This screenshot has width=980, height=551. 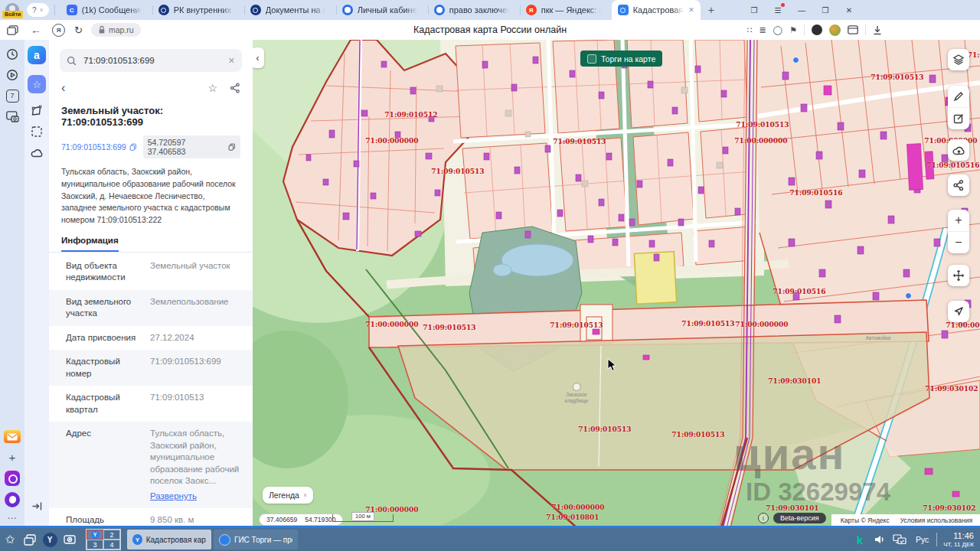 I want to click on browser-side-rail: 7 + ⋯, so click(x=12, y=284).